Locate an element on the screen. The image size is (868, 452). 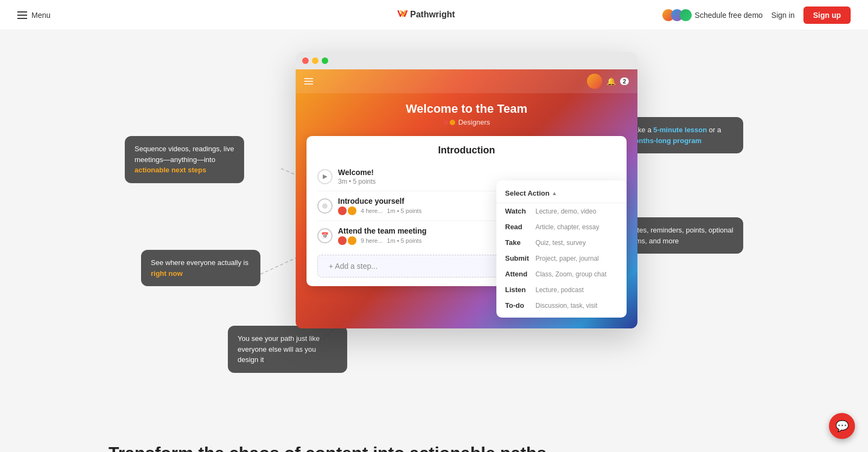
nav-right: Schedule free demo Sign in Sign up is located at coordinates (756, 15).